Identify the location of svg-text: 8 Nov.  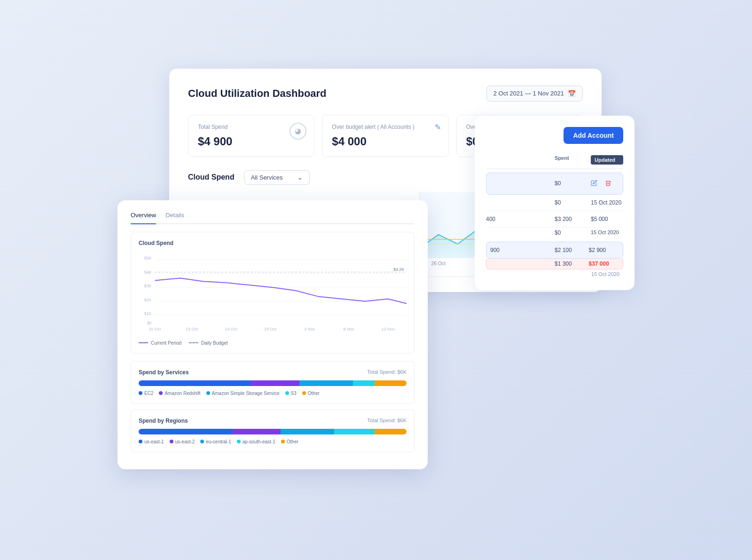
(349, 329).